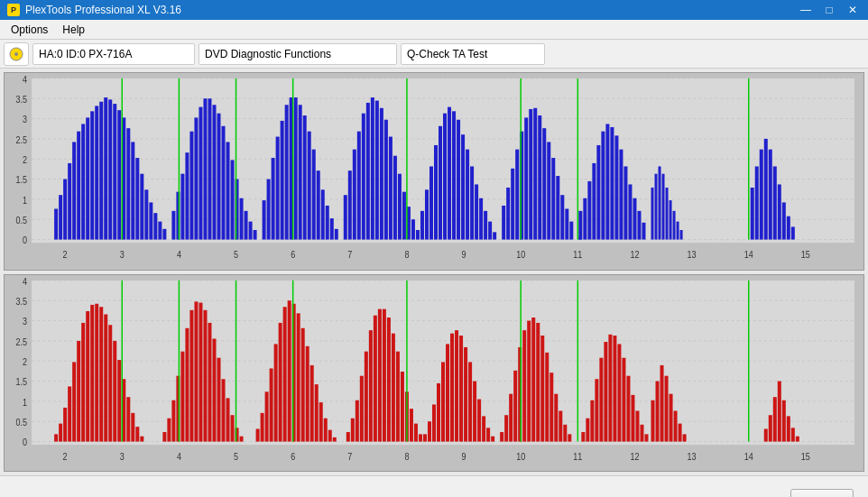  I want to click on minimize-button: —, so click(806, 10).